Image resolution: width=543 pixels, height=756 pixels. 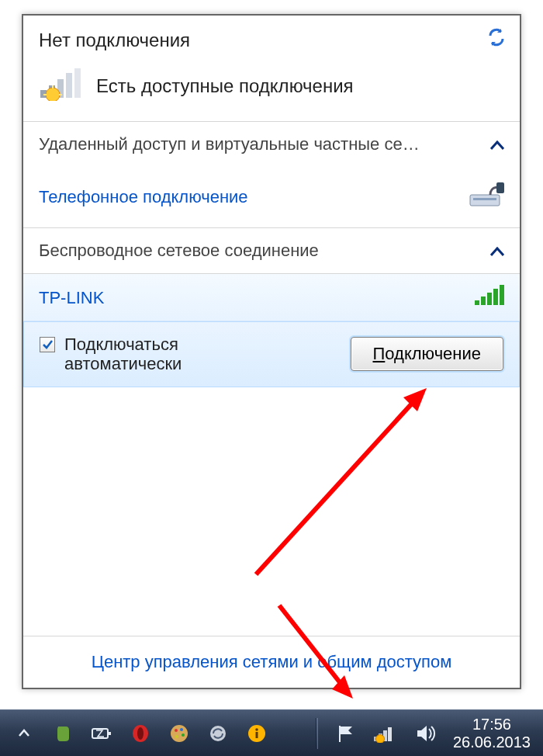 What do you see at coordinates (140, 733) in the screenshot?
I see `taskbar-left` at bounding box center [140, 733].